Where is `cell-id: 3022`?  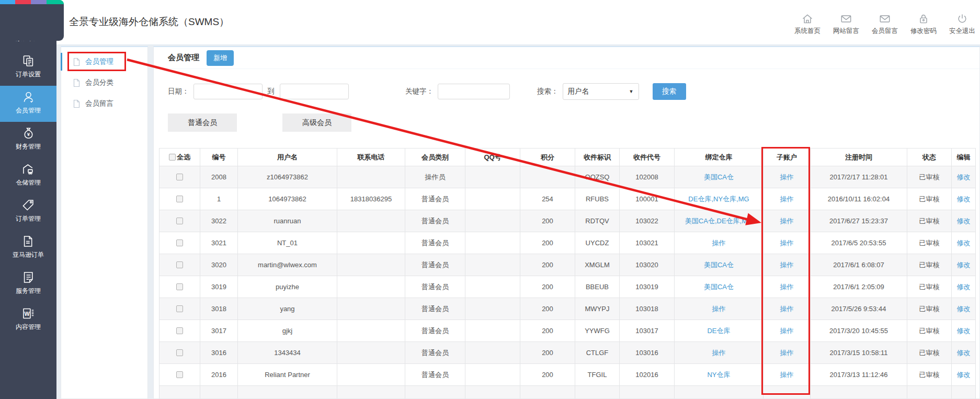 cell-id: 3022 is located at coordinates (219, 221).